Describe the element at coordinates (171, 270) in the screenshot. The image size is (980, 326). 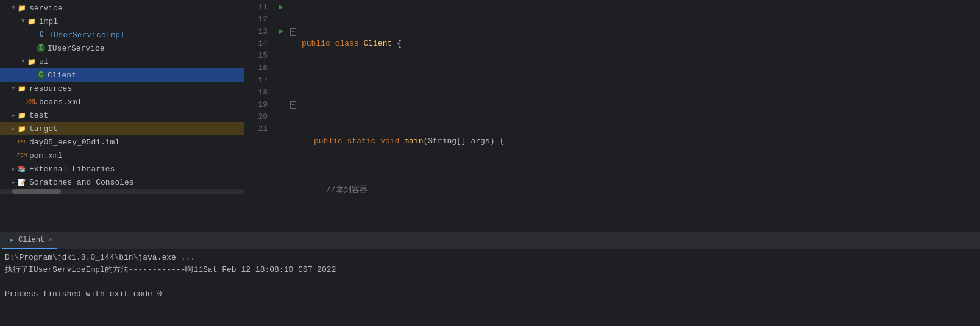
I see `console-output-text: 执行了IUserServiceImpl的方法------------啊11Sat…` at that location.